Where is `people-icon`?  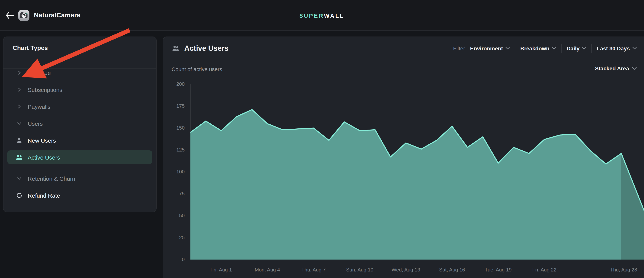 people-icon is located at coordinates (19, 157).